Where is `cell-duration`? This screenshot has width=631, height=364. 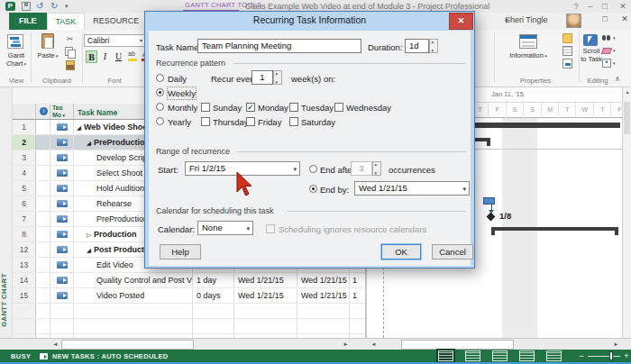 cell-duration is located at coordinates (214, 326).